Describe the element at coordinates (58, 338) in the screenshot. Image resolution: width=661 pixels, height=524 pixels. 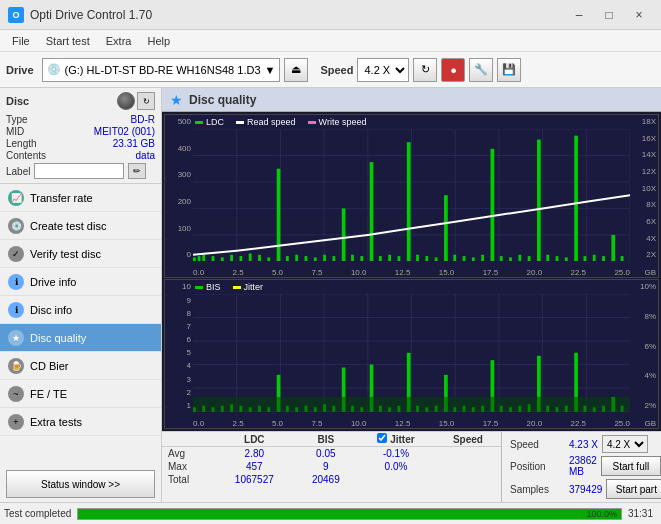
I see `nav-label-disc-quality: Disc quality` at that location.